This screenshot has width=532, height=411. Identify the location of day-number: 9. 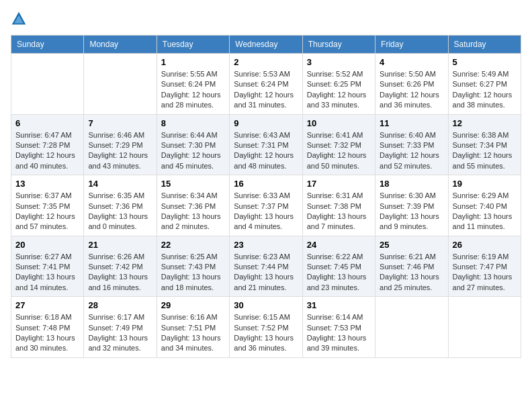
(266, 124).